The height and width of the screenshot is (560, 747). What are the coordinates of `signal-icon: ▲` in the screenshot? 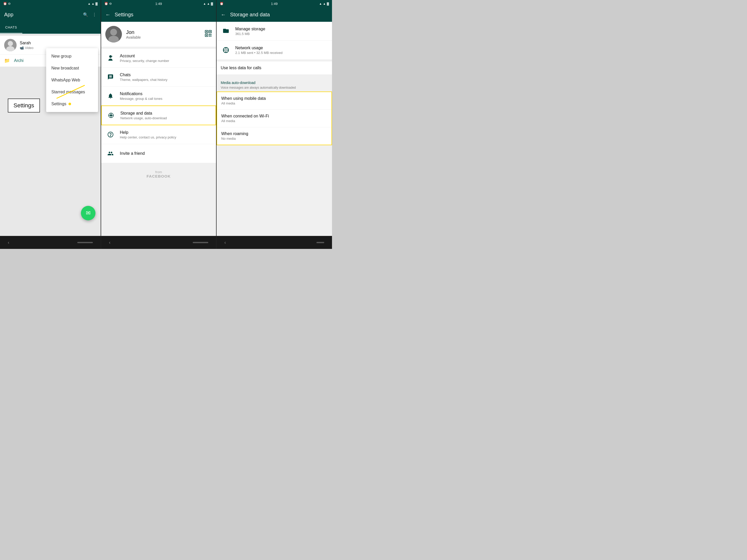 It's located at (93, 3).